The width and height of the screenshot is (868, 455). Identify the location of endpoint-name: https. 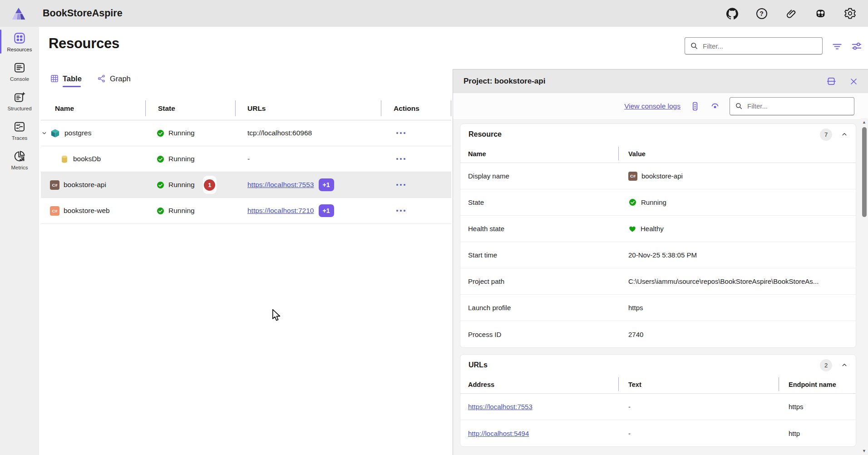
(796, 407).